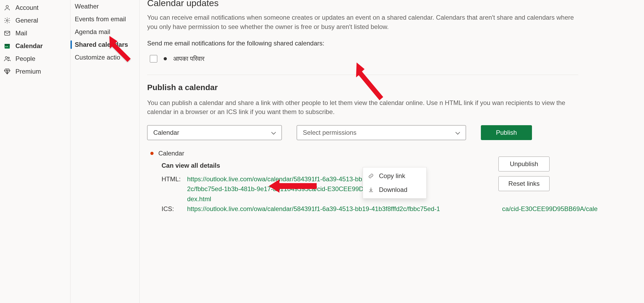 The height and width of the screenshot is (303, 644). I want to click on unpublish-button-label: Unpublish, so click(524, 164).